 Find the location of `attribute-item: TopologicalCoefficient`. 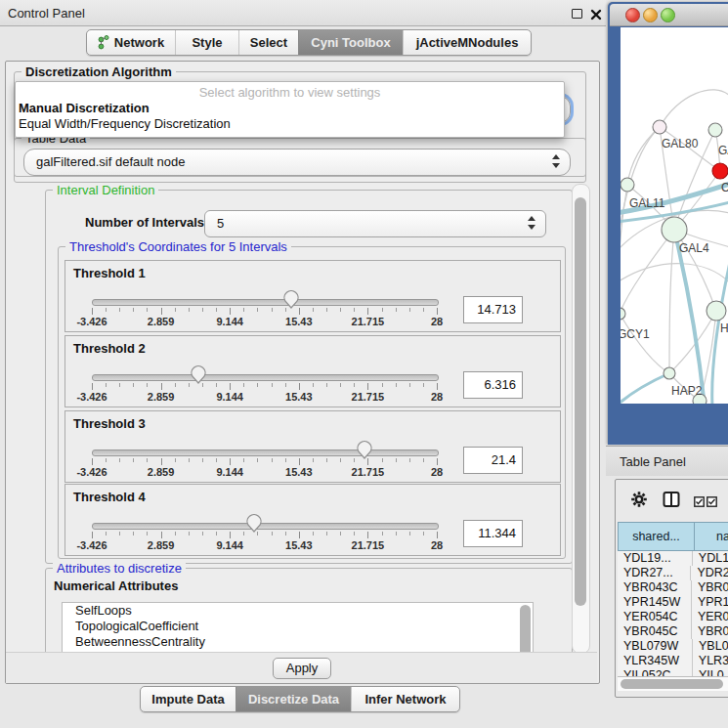

attribute-item: TopologicalCoefficient is located at coordinates (304, 626).